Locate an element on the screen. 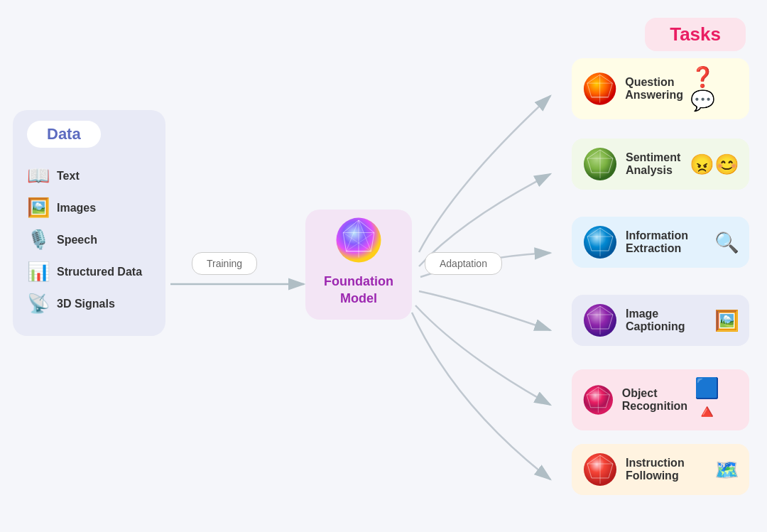  data-item-images: 🖼️ Images is located at coordinates (89, 207).